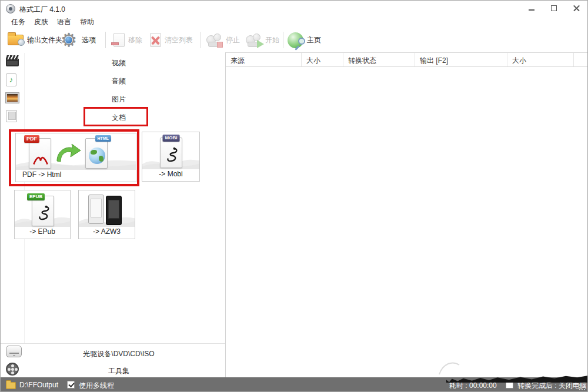 This screenshot has width=588, height=392. I want to click on picture-icon, so click(12, 98).